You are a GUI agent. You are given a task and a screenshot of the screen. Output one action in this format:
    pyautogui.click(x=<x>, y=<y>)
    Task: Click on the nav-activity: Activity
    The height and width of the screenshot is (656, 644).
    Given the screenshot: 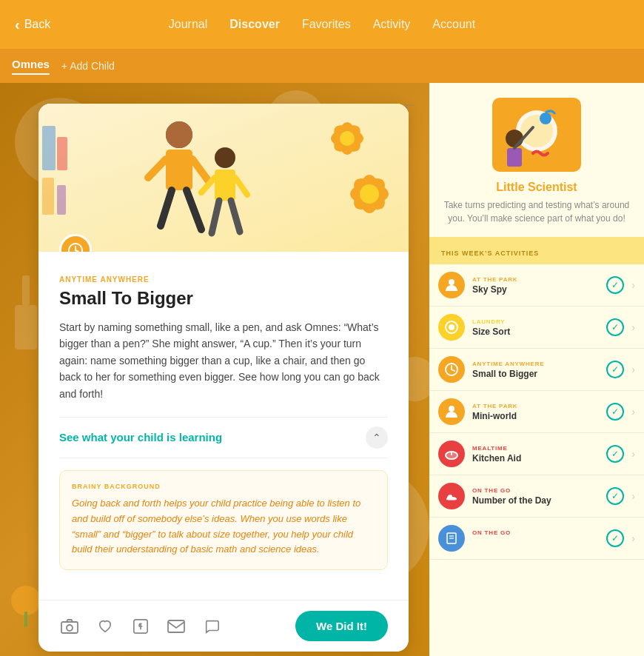 What is the action you would take?
    pyautogui.click(x=392, y=24)
    